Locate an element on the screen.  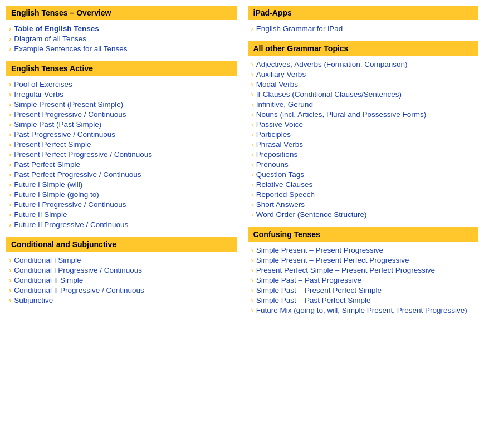
list-item-link: Conditional II Simple is located at coordinates (48, 280).